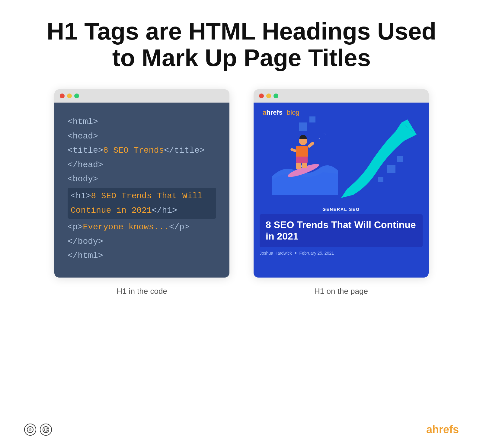 This screenshot has width=483, height=448. What do you see at coordinates (30, 430) in the screenshot?
I see `creative-commons-svg: ©` at bounding box center [30, 430].